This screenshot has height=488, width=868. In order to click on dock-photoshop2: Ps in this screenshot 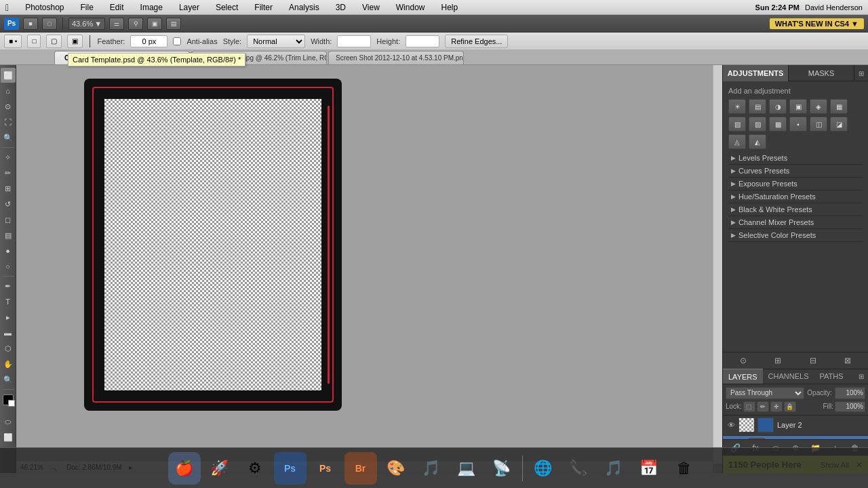, I will do `click(290, 468)`.